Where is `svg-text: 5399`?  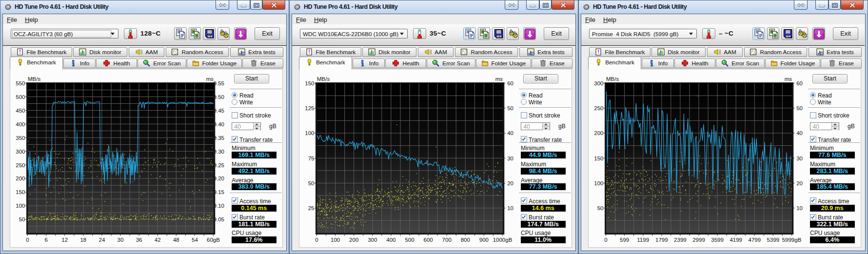 svg-text: 5399 is located at coordinates (773, 240).